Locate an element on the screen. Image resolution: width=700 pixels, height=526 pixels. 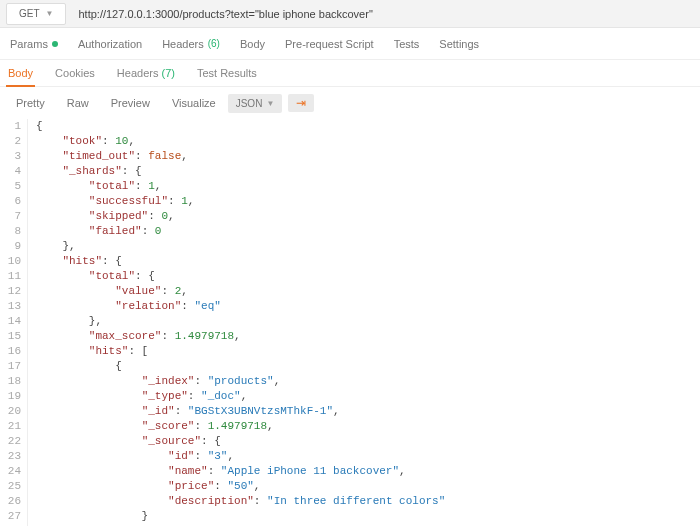
line-number: 8 is located at coordinates (10, 232).